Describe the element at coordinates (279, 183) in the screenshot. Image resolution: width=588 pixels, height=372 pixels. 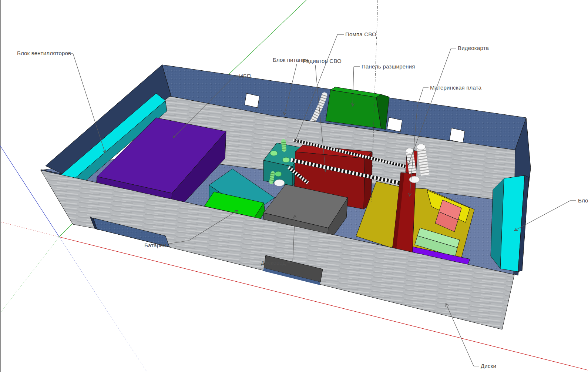
I see `pump-white-cap` at that location.